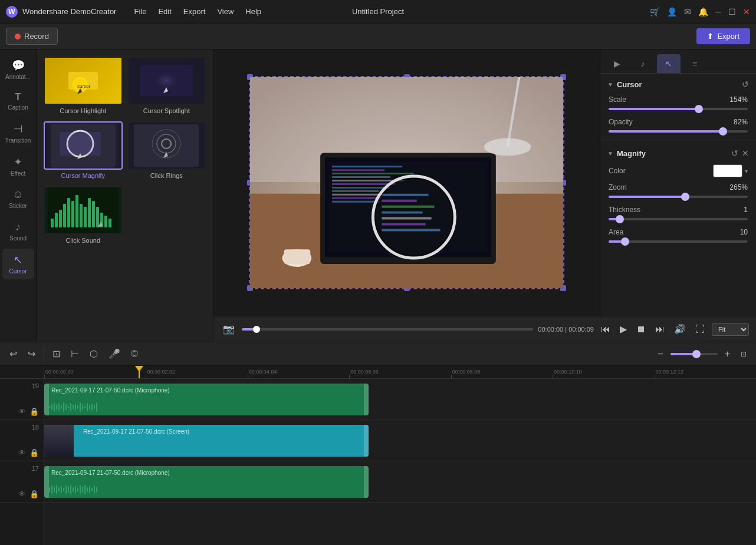 The width and height of the screenshot is (756, 545). What do you see at coordinates (18, 97) in the screenshot?
I see `caption-icon: T` at bounding box center [18, 97].